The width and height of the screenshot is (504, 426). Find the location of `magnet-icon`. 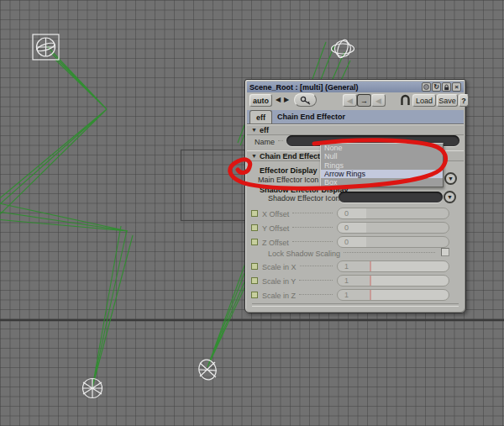

magnet-icon is located at coordinates (405, 99).